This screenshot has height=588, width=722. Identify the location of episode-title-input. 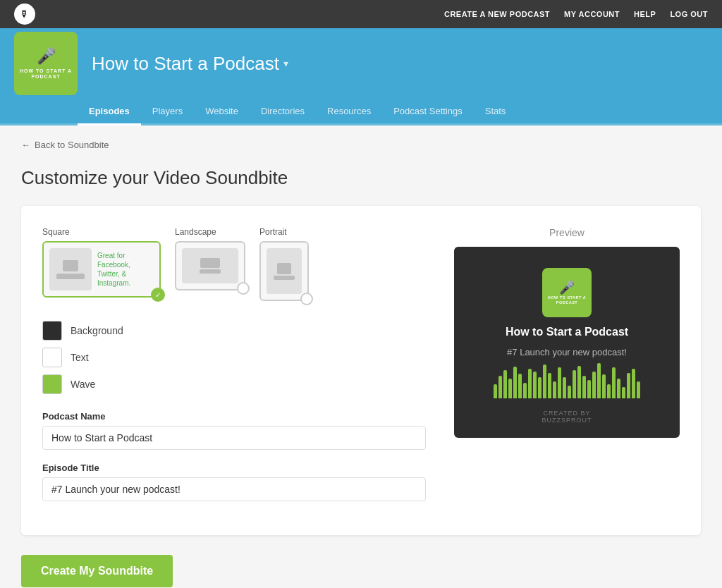
(234, 489).